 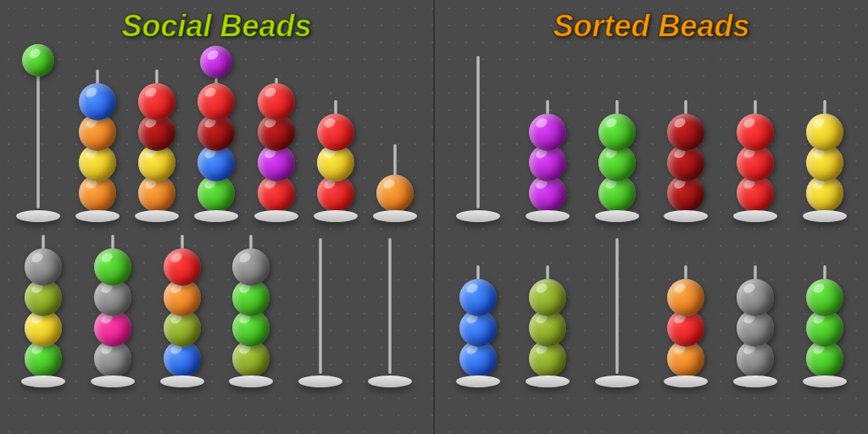 I want to click on stack-l1, so click(x=38, y=135).